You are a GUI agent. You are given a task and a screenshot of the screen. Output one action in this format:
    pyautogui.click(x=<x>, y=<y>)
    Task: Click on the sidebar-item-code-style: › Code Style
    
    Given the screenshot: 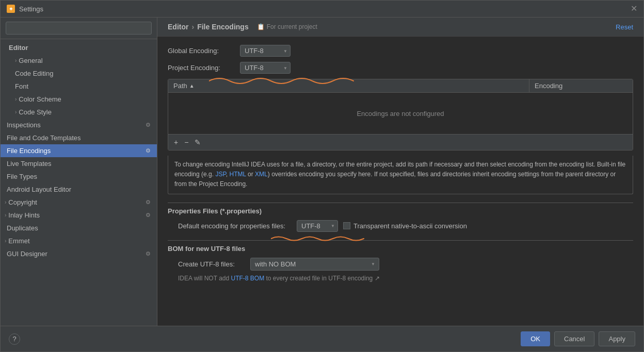 What is the action you would take?
    pyautogui.click(x=78, y=112)
    